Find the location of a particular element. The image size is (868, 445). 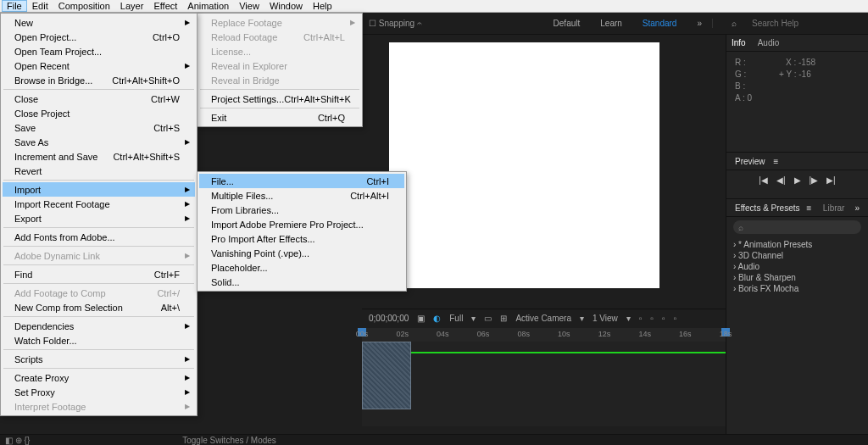

menu-composition: Composition is located at coordinates (85, 6).